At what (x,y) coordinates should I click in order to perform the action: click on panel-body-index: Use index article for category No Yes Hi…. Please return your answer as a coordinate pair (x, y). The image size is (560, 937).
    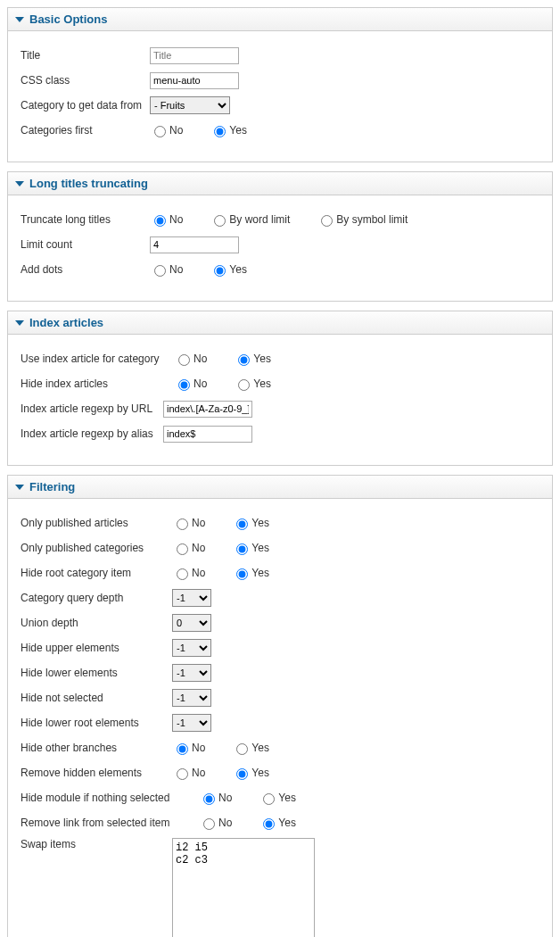
    Looking at the image, I should click on (280, 400).